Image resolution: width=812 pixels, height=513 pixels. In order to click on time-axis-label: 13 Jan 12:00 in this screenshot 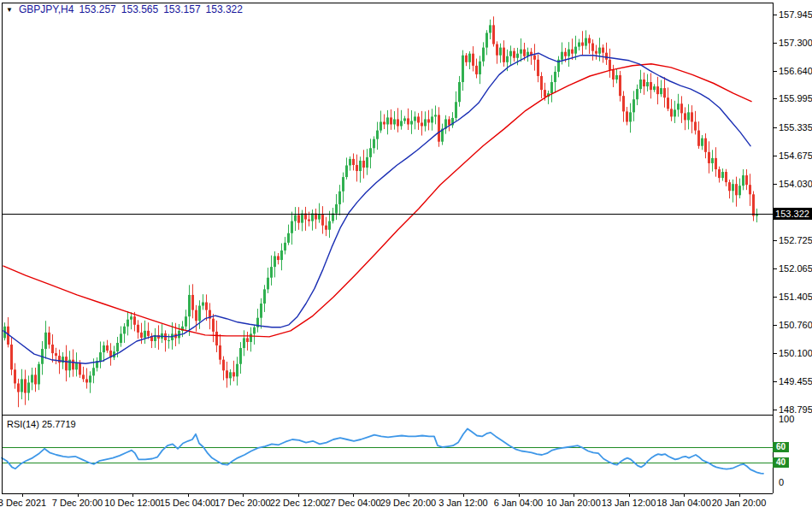, I will do `click(629, 503)`.